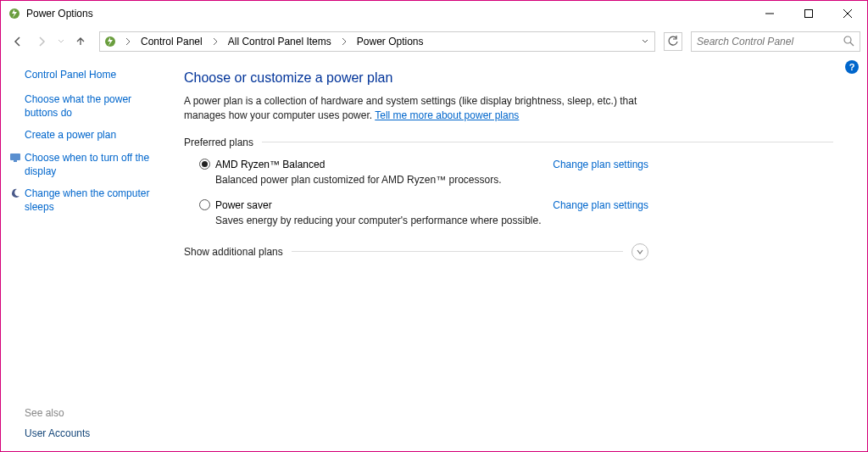  I want to click on chevron-down-icon, so click(640, 252).